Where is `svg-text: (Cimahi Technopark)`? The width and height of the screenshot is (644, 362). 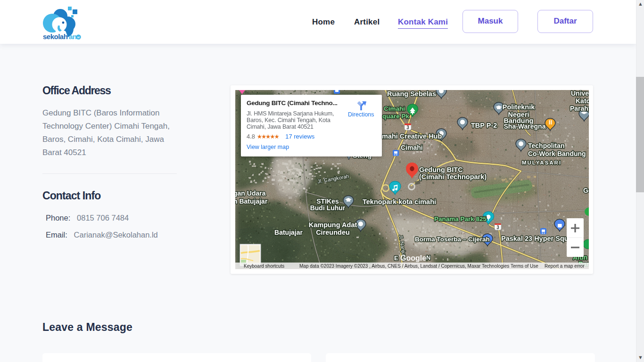
svg-text: (Cimahi Technopark) is located at coordinates (453, 177).